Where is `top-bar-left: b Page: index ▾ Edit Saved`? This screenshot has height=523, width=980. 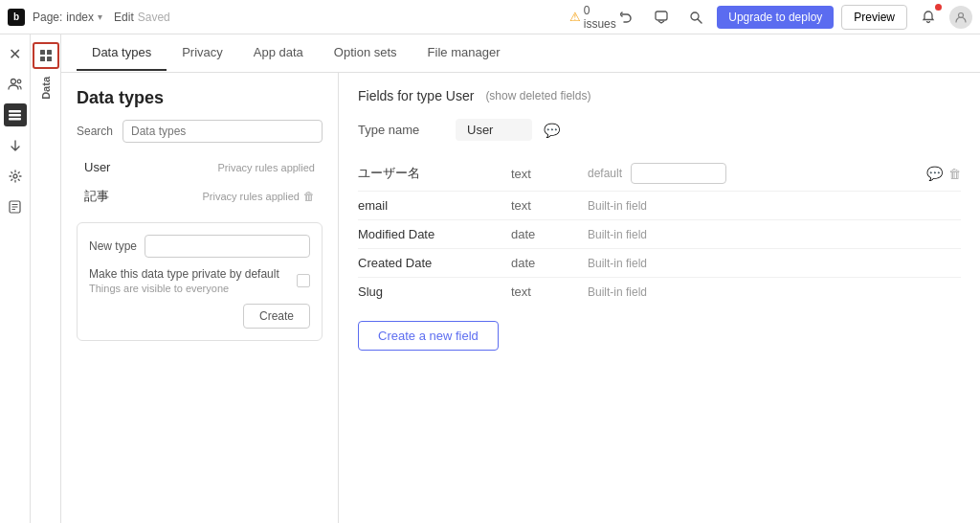
top-bar-left: b Page: index ▾ Edit Saved is located at coordinates (89, 17).